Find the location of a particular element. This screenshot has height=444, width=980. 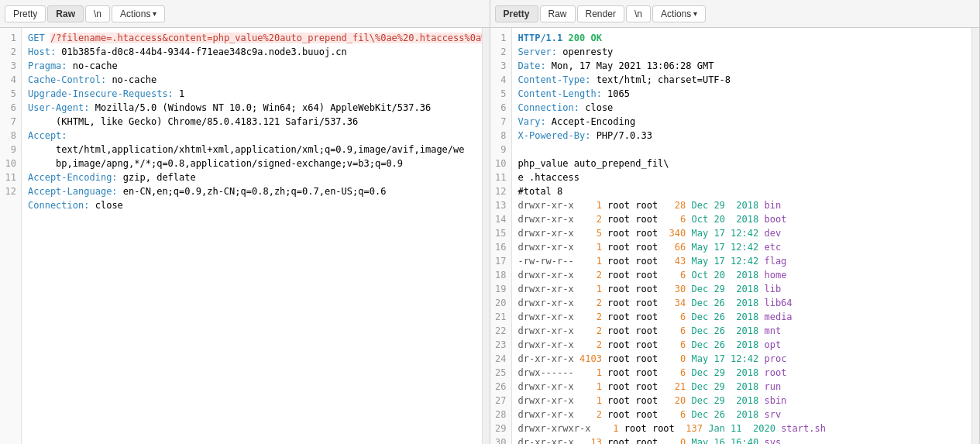

right-actions-chevron-icon: ▾ is located at coordinates (696, 14).